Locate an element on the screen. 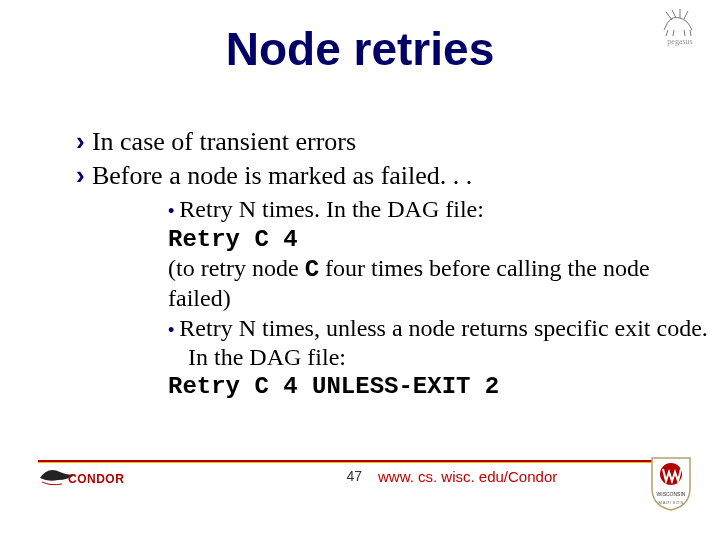  footer-divider is located at coordinates (360, 462).